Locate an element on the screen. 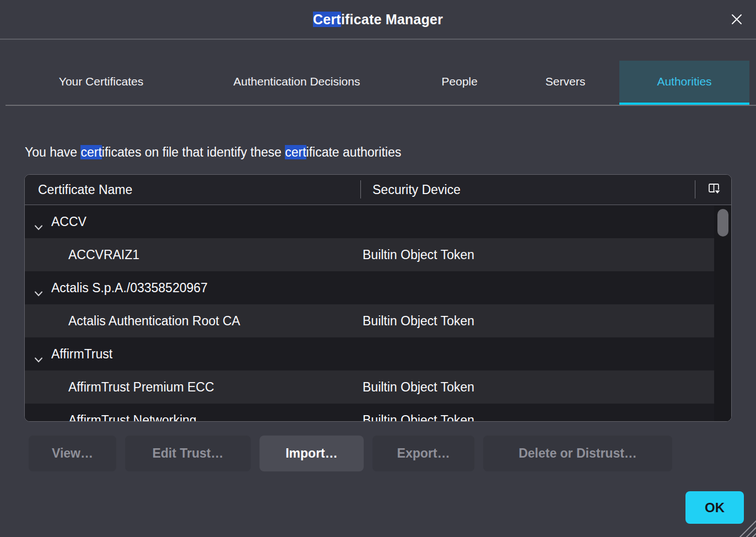  column-header-security-device: Security Device is located at coordinates (417, 190).